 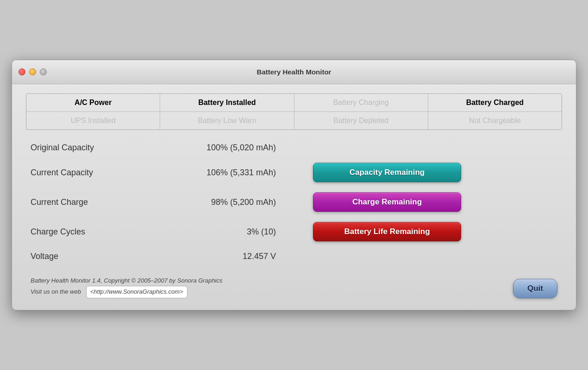 What do you see at coordinates (294, 121) in the screenshot?
I see `status-row-2: UPS Installed Battery Low Warn Battery D…` at bounding box center [294, 121].